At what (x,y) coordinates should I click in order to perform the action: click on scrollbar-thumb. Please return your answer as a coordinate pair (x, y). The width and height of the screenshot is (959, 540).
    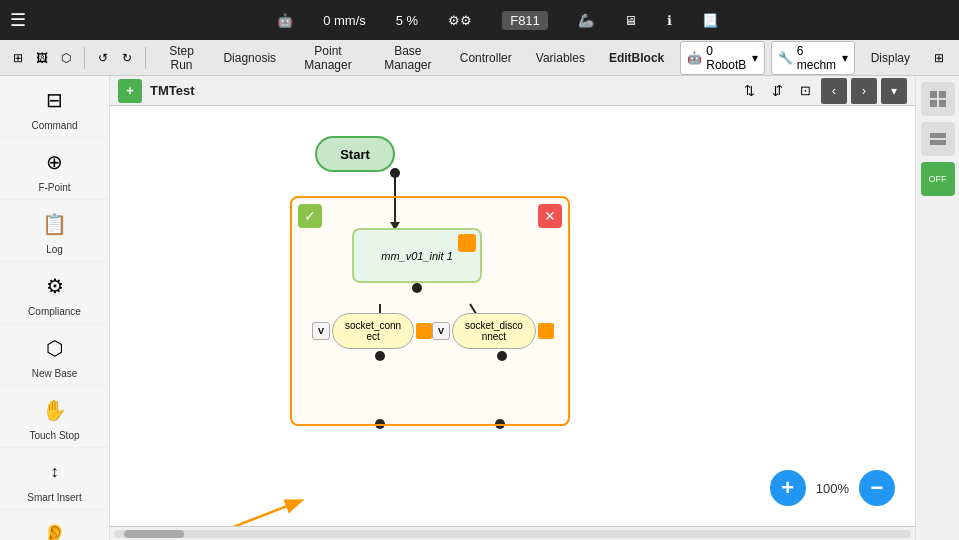
    Looking at the image, I should click on (154, 534).